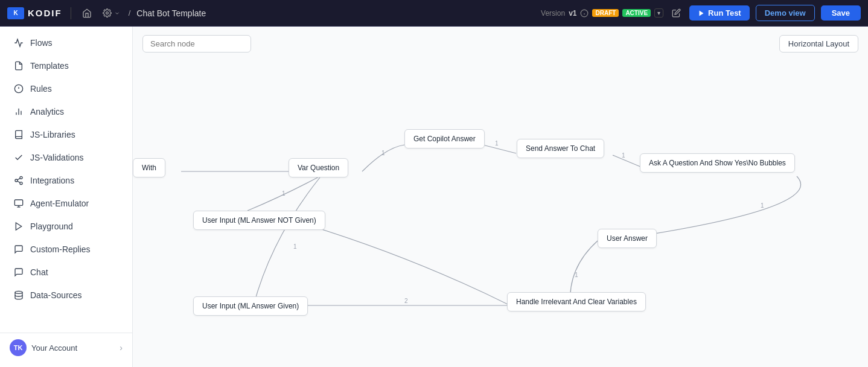  I want to click on playground-icon, so click(19, 226).